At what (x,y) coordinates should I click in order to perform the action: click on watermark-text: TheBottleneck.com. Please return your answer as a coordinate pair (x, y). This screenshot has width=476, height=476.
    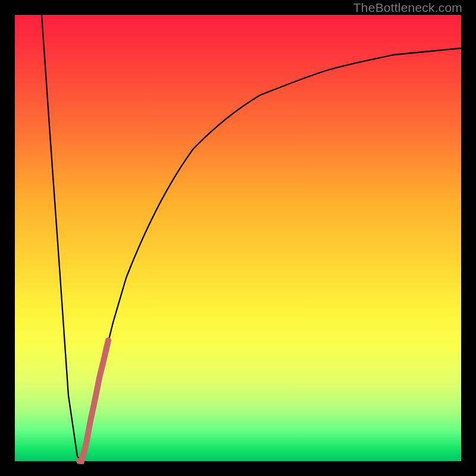
    Looking at the image, I should click on (408, 8).